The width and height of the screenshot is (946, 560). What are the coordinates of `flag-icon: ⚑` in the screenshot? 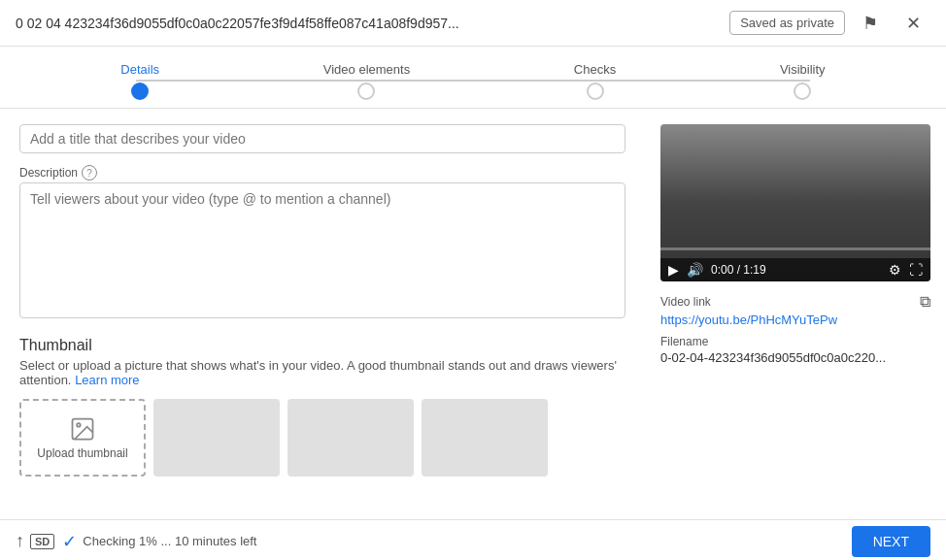 It's located at (870, 23).